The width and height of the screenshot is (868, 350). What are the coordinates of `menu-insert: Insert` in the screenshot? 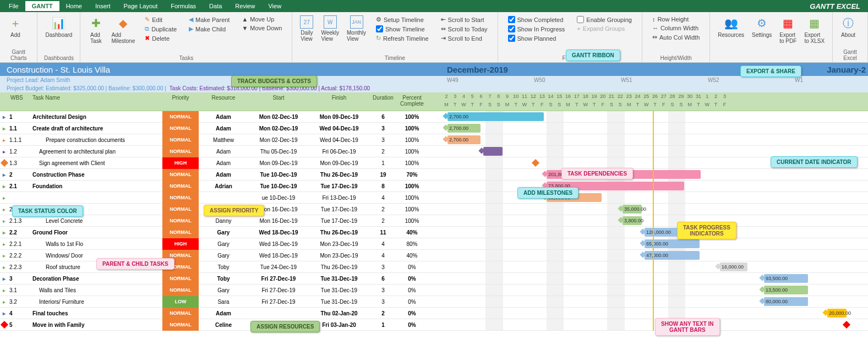 It's located at (103, 6).